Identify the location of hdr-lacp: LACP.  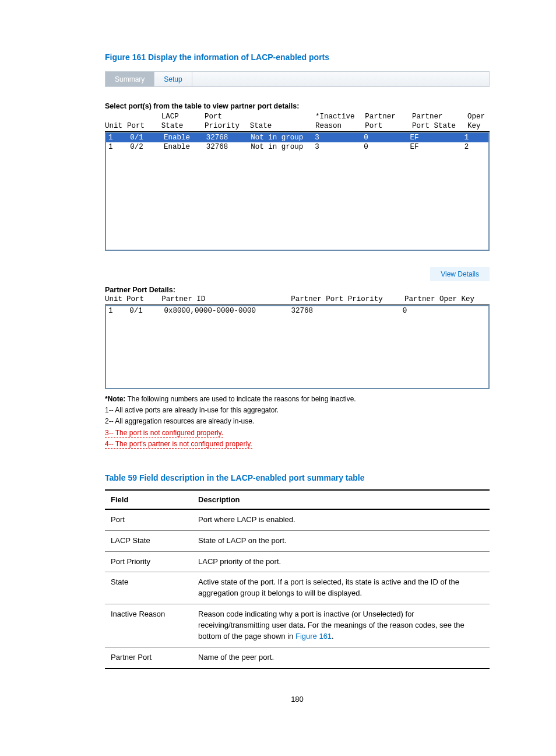
(183, 117).